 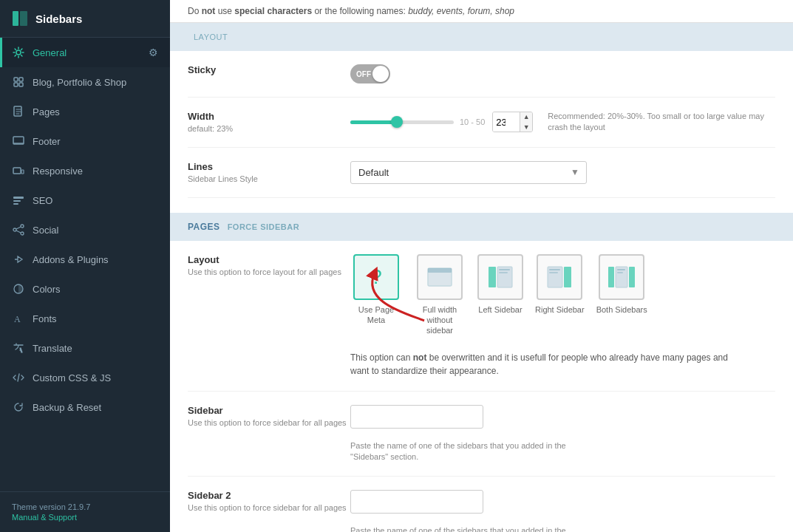 I want to click on width-slider-fill, so click(x=374, y=123).